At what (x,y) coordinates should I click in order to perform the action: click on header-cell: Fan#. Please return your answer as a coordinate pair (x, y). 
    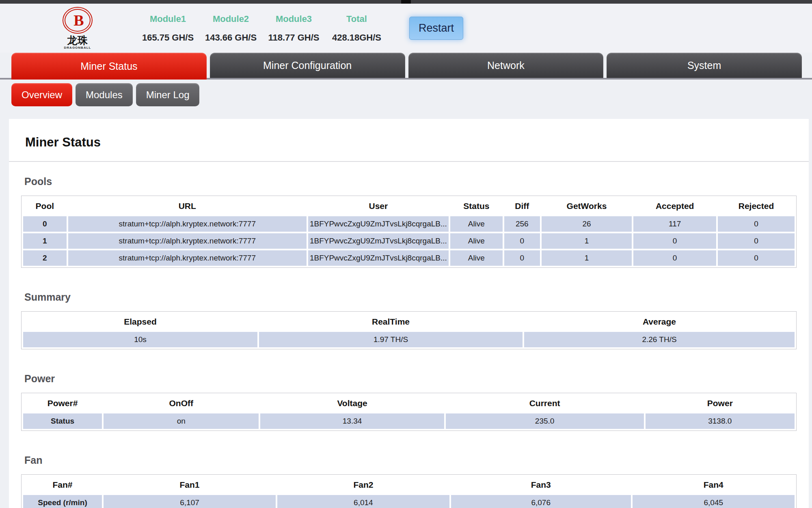
    Looking at the image, I should click on (63, 485).